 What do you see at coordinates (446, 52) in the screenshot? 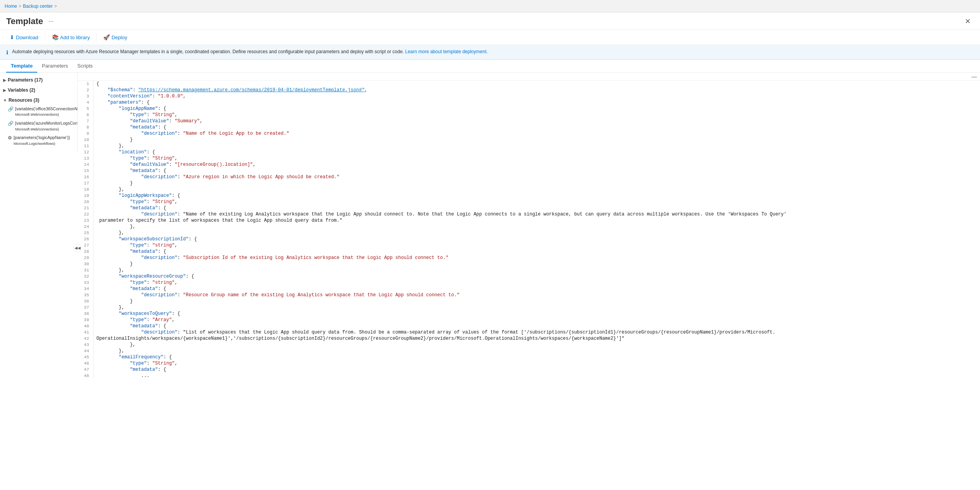
I see `learn-more-link: Learn more about template deployment.` at bounding box center [446, 52].